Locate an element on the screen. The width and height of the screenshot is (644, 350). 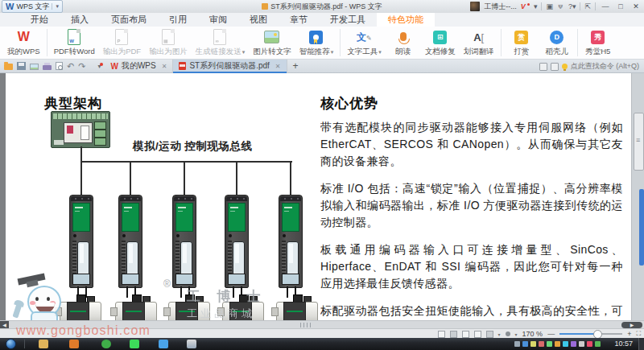
zoom-slider is located at coordinates (591, 334).